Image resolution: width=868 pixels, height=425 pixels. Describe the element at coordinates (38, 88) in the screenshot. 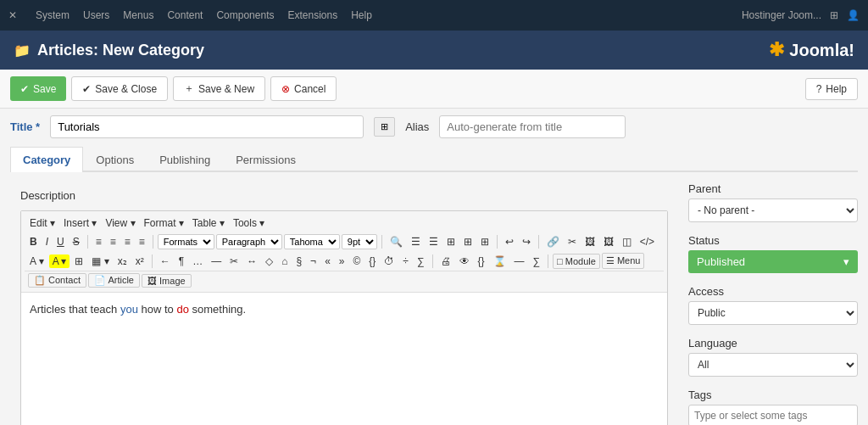

I see `save-button: ✔ Save` at that location.